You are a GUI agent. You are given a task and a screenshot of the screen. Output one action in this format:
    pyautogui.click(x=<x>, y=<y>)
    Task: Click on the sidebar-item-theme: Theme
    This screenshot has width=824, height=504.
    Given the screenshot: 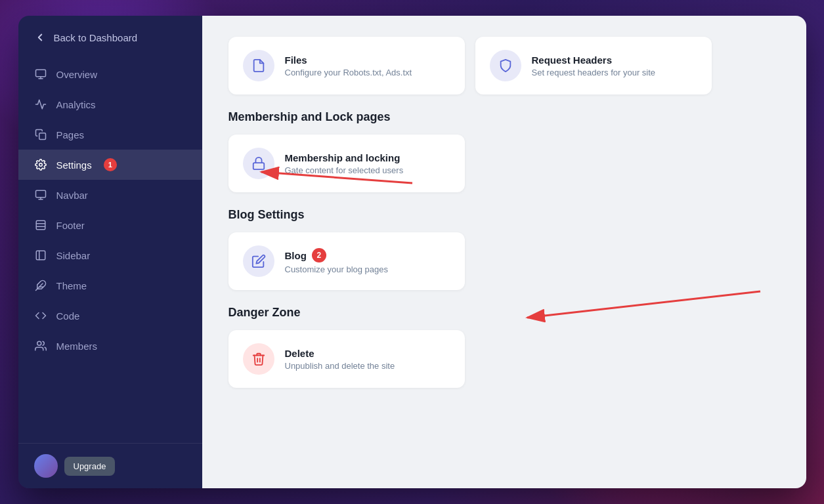 What is the action you would take?
    pyautogui.click(x=110, y=285)
    